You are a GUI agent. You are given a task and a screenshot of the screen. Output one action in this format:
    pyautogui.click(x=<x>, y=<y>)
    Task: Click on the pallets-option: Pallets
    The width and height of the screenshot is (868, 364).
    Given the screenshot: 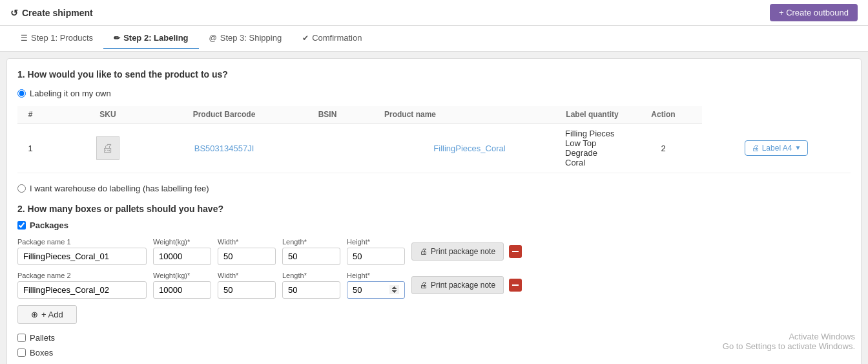 What is the action you would take?
    pyautogui.click(x=434, y=337)
    